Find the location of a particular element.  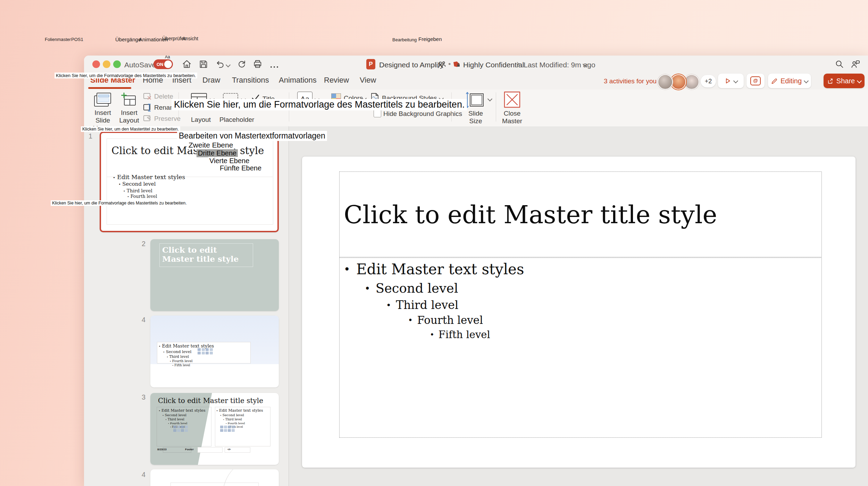

footer-label: Footer is located at coordinates (190, 449).